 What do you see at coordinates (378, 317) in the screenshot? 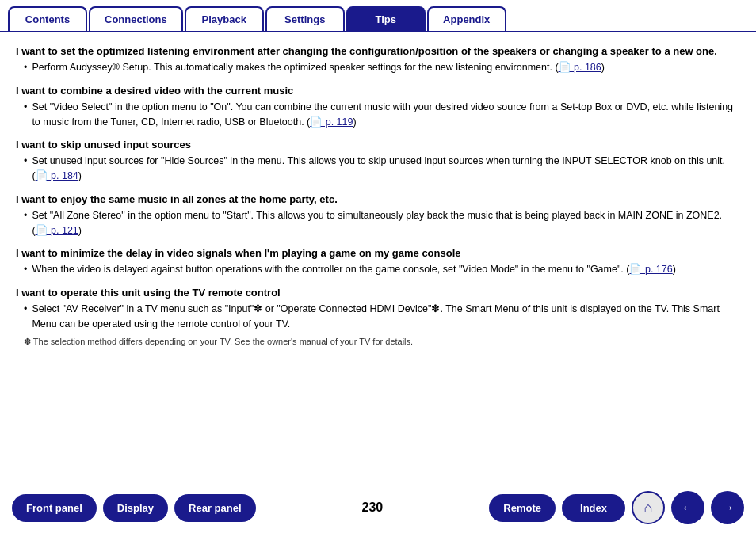
I see `section-tv-remote: I want to operate this unit using the TV…` at bounding box center [378, 317].